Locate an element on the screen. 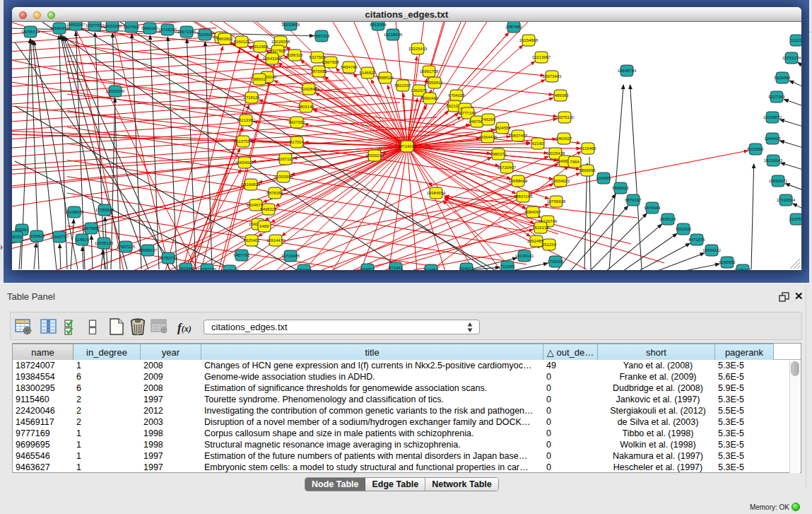 Image resolution: width=812 pixels, height=514 pixels. svg-text: 2087682 is located at coordinates (514, 27).